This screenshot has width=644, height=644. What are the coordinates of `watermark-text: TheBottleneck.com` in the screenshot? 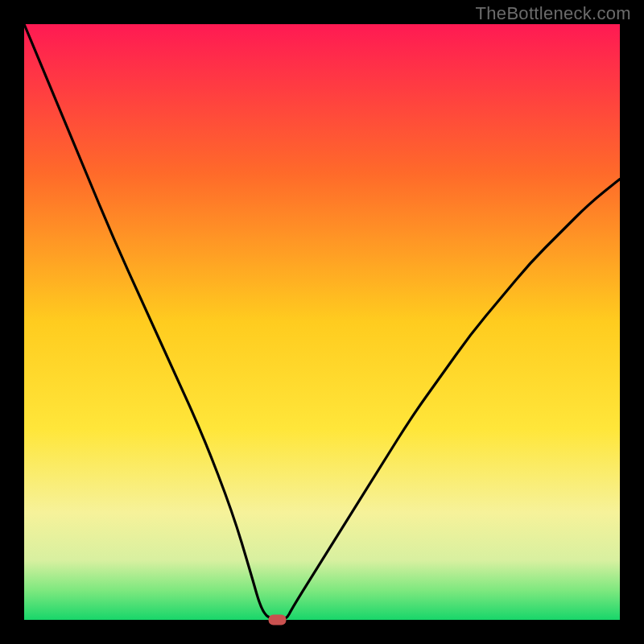 It's located at (554, 14).